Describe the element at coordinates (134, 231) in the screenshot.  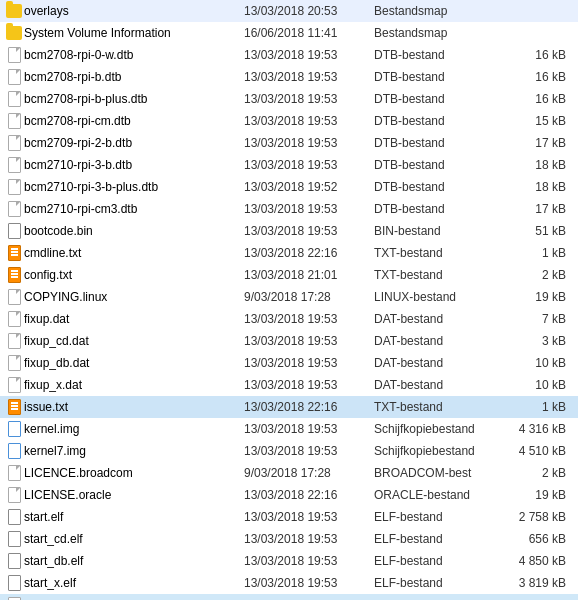
I see `file-name: bootcode.bin` at that location.